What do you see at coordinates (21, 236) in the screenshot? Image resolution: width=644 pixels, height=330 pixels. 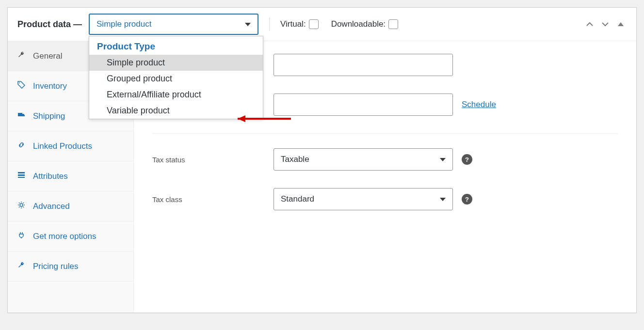 I see `plug-icon` at bounding box center [21, 236].